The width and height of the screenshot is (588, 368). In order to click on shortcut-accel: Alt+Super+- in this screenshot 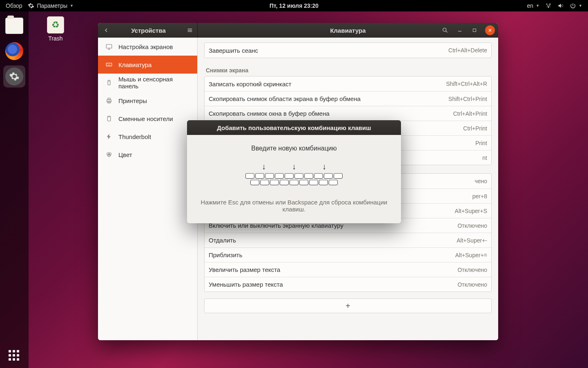, I will do `click(472, 240)`.